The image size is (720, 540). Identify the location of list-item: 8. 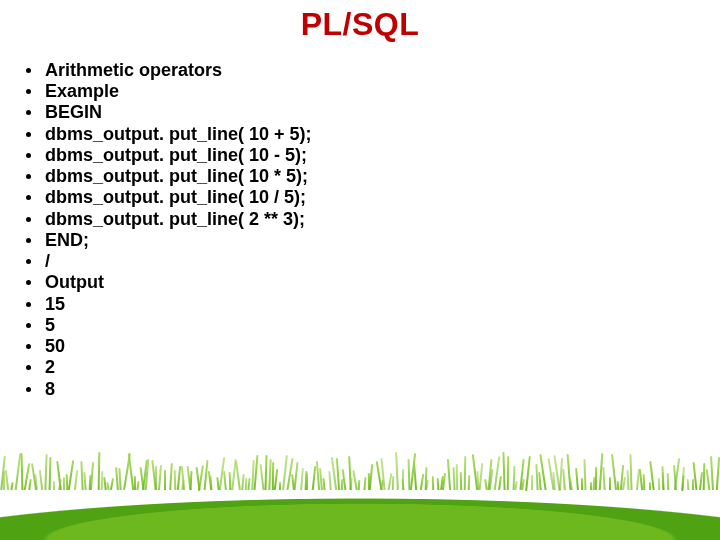
(346, 390).